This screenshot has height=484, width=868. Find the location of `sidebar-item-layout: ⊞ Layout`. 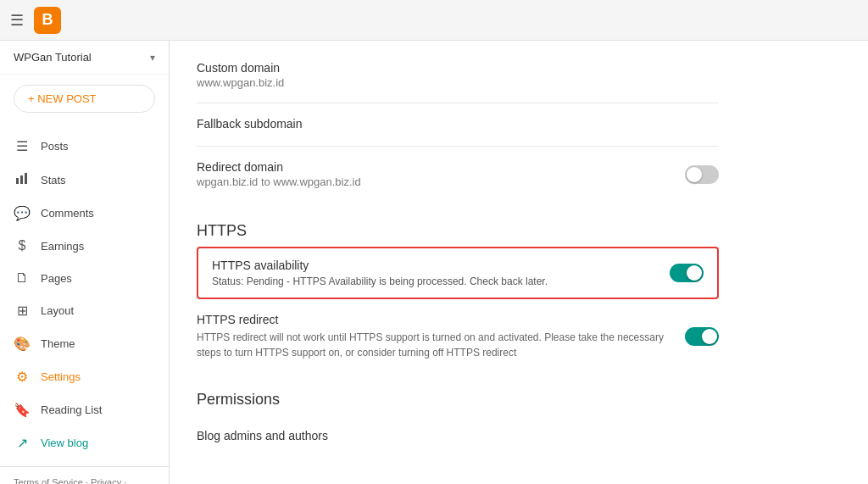

sidebar-item-layout: ⊞ Layout is located at coordinates (81, 310).